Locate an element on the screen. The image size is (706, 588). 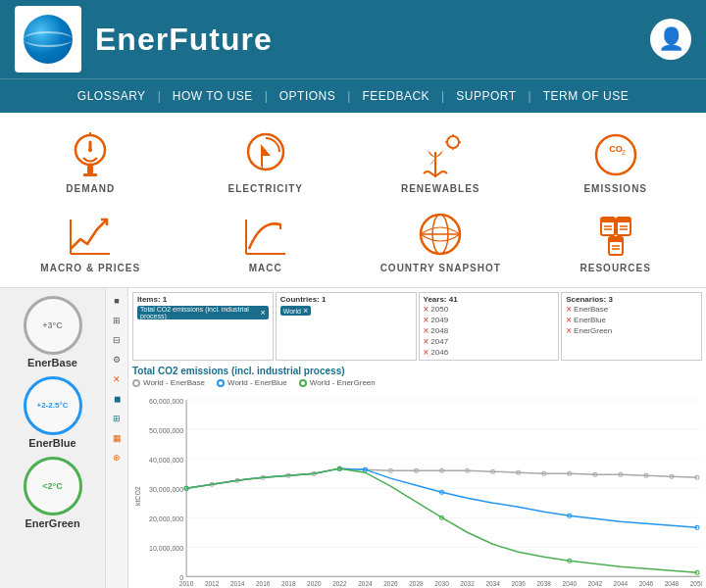
enerbase-name: EnerBase is located at coordinates (53, 363).